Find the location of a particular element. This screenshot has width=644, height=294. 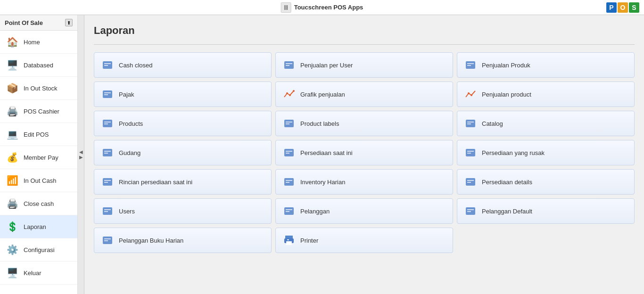

card-catalog: Catalog is located at coordinates (546, 123).